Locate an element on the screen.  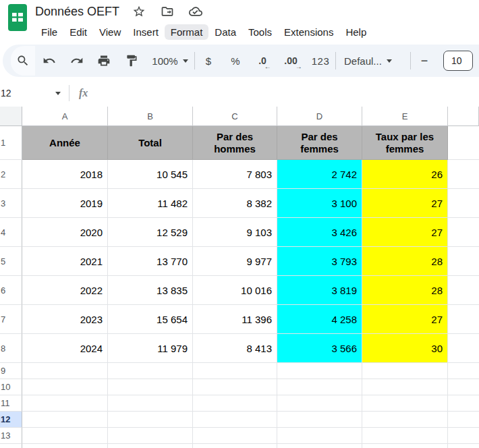
row-header-3: 3 is located at coordinates (11, 204).